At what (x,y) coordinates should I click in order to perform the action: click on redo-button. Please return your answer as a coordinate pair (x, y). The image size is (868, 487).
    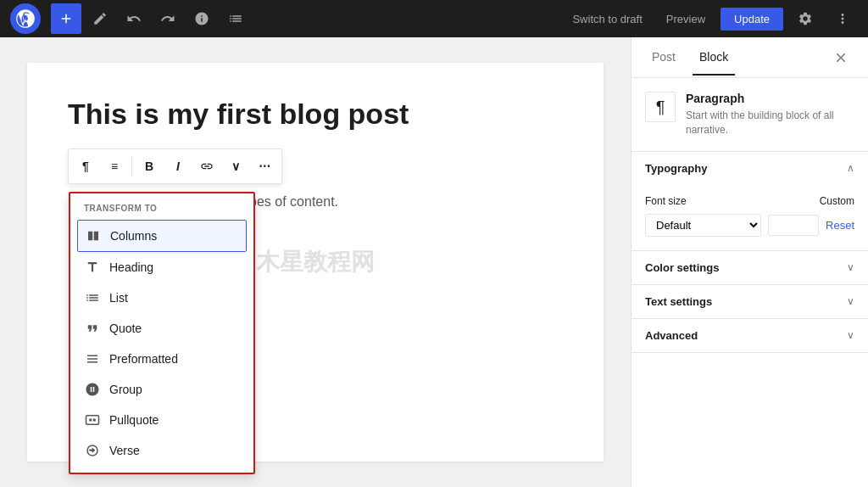
    Looking at the image, I should click on (168, 19).